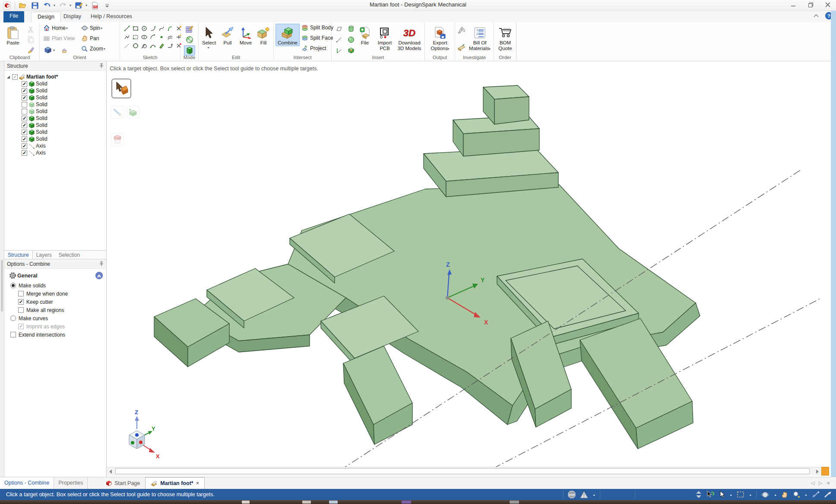 Image resolution: width=836 pixels, height=504 pixels. I want to click on option-make-solids: Make solids, so click(58, 286).